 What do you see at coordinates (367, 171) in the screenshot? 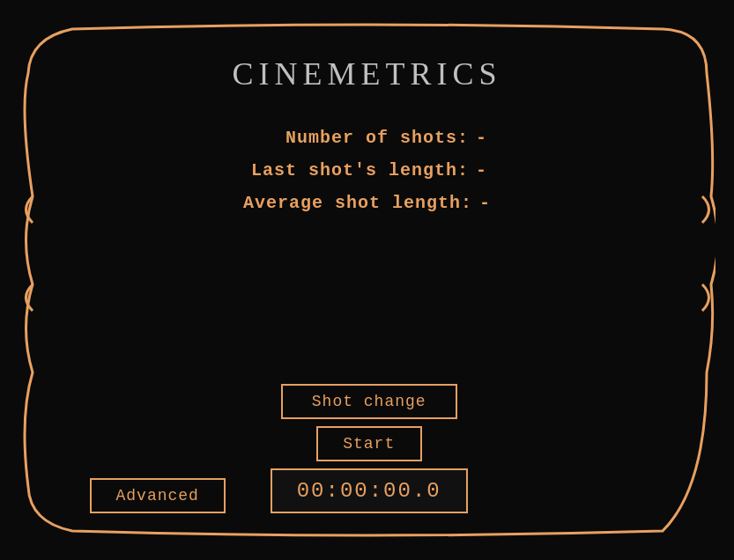
I see `stats-section: Number of shots: - Last shot's length: -…` at bounding box center [367, 171].